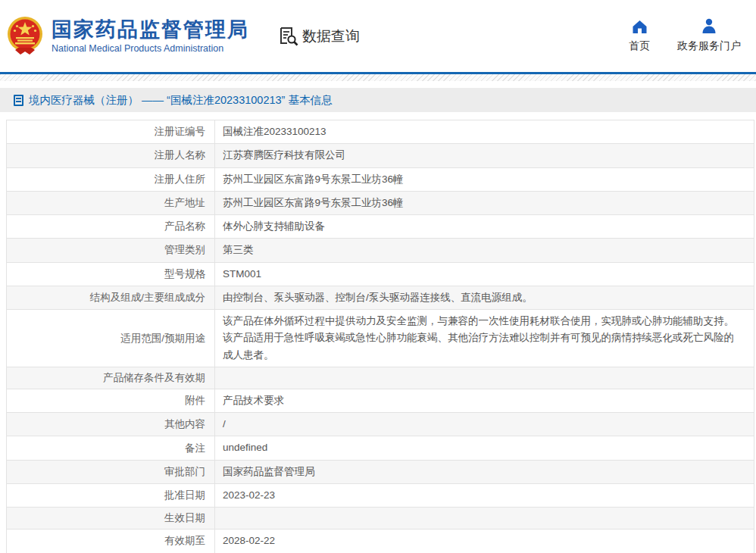 The width and height of the screenshot is (756, 553). I want to click on field-value: 该产品在体外循环过程中提供动力及安全监测，与兼容的一次性使用耗材联合使用，实现肺…, so click(485, 338).